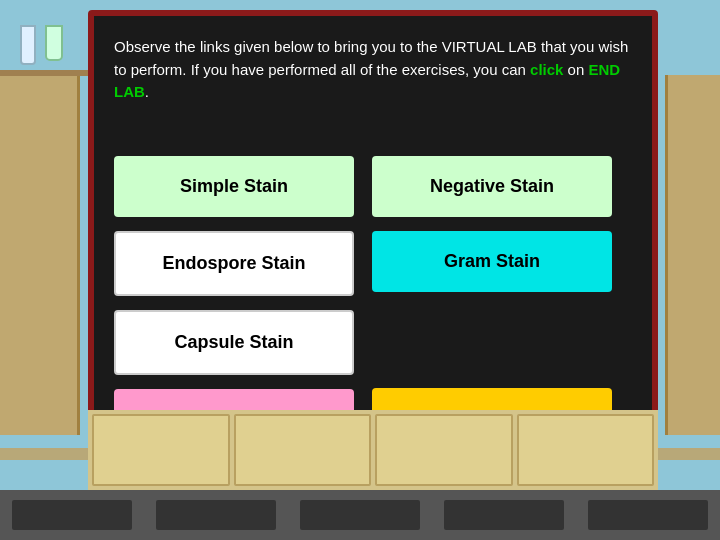 The width and height of the screenshot is (720, 540). What do you see at coordinates (147, 92) in the screenshot?
I see `instruction-text-after: .` at bounding box center [147, 92].